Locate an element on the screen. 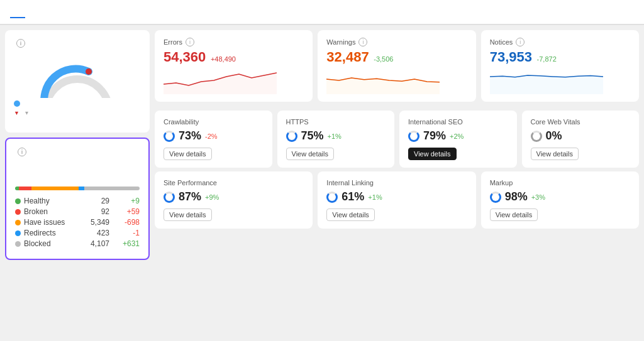  pb-broken is located at coordinates (25, 188).